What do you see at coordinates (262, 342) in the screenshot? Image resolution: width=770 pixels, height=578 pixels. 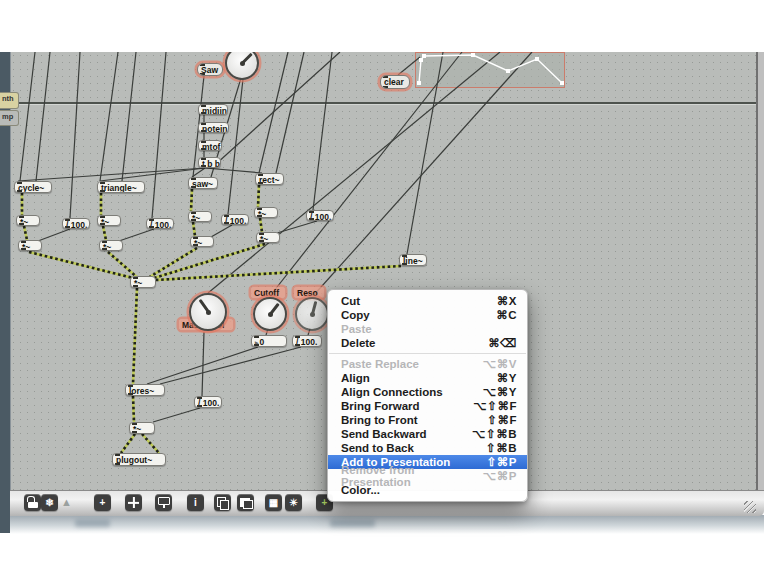 I see `number-box-value: 0` at bounding box center [262, 342].